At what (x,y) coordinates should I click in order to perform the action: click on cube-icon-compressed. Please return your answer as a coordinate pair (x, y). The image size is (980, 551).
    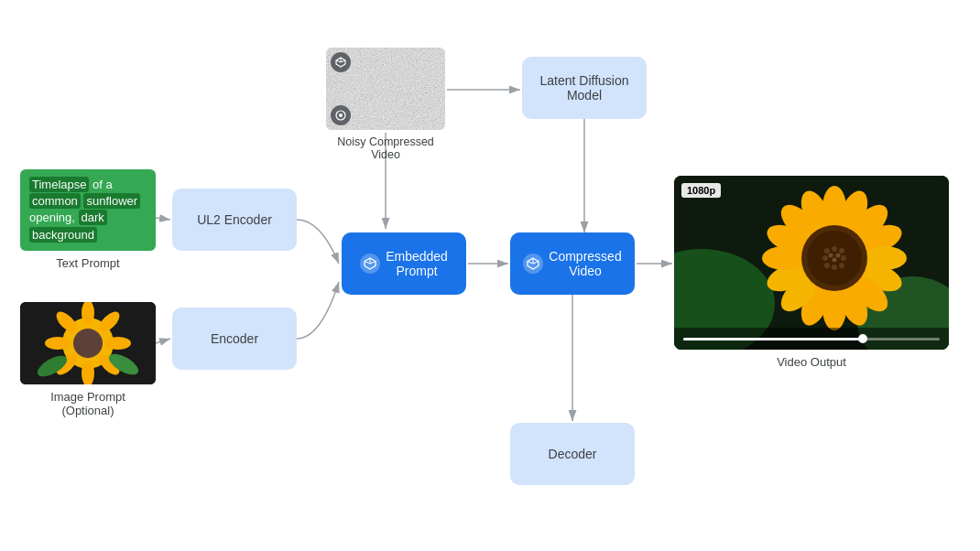
    Looking at the image, I should click on (533, 264).